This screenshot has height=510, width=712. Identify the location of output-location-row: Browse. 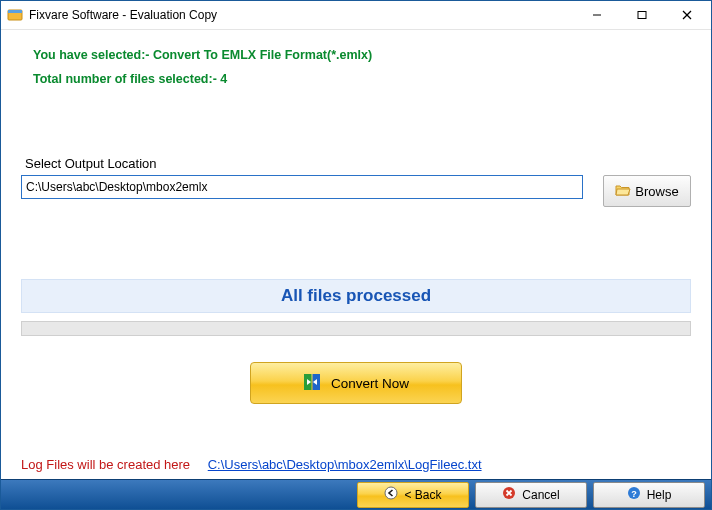
(356, 191).